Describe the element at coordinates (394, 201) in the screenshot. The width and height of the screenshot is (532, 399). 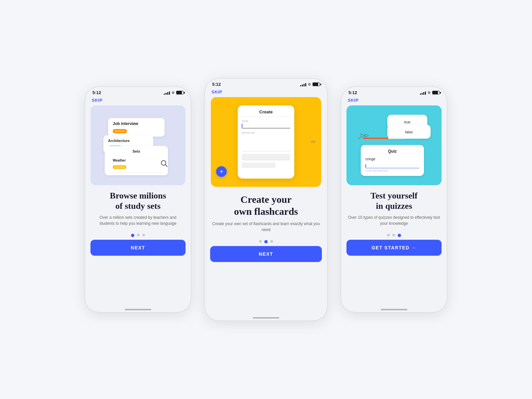
I see `phone3-heading: Test yourself in quizzes` at that location.